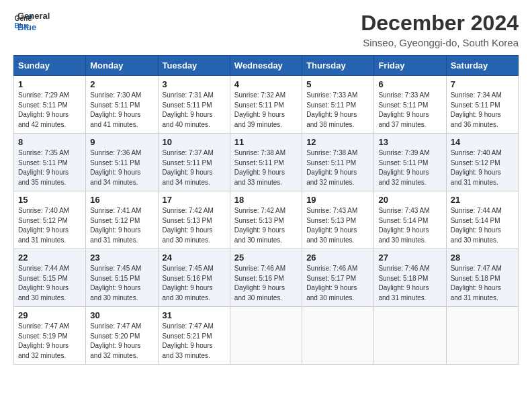 The width and height of the screenshot is (532, 411). What do you see at coordinates (43, 177) in the screenshot?
I see `daylight-text: Daylight: 9 hours and 35 minutes.` at bounding box center [43, 177].